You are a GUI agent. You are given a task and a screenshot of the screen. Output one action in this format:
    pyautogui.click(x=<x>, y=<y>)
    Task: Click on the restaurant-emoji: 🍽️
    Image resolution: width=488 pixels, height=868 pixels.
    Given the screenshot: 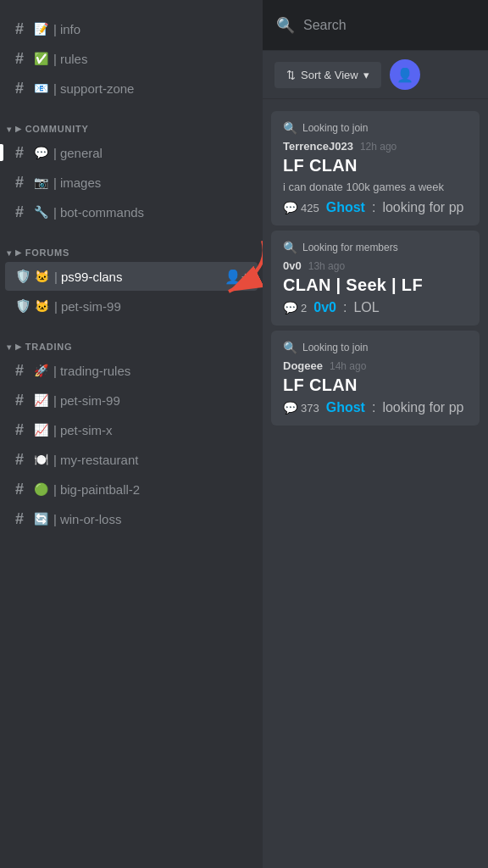 What is the action you would take?
    pyautogui.click(x=41, y=459)
    